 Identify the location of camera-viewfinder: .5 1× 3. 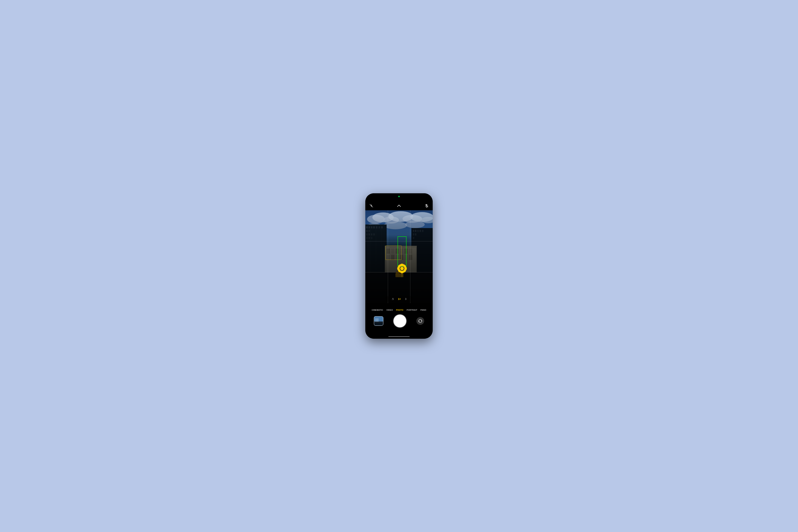
(399, 257).